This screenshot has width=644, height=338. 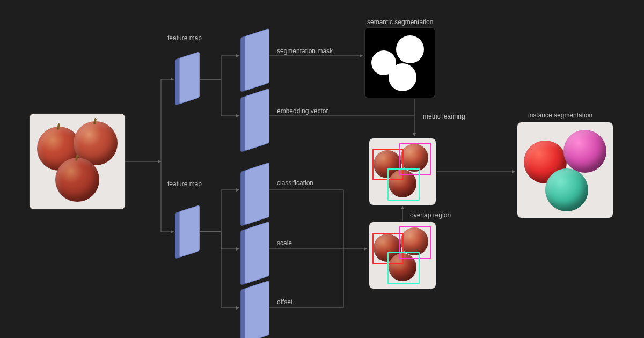 I want to click on panel-feature-bottom, so click(x=189, y=231).